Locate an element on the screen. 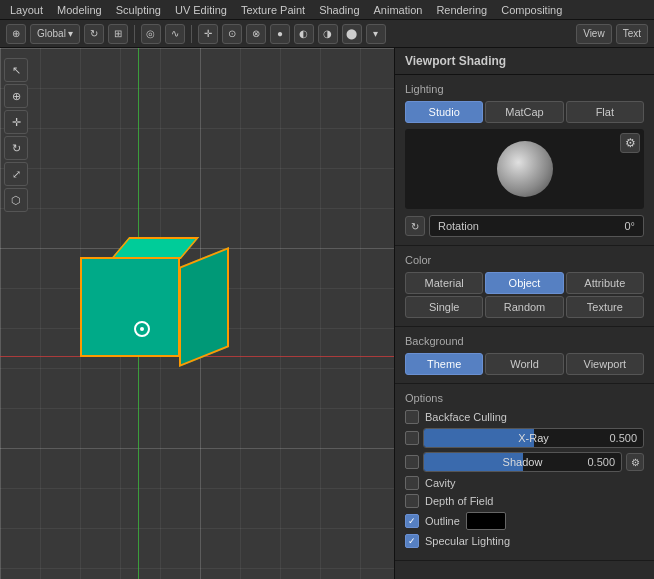 This screenshot has height=579, width=654. color-single-btn: Single is located at coordinates (444, 307).